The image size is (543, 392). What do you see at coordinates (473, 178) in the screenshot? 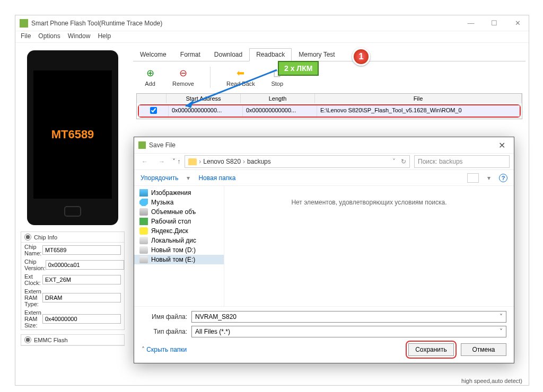
I see `view-icon` at bounding box center [473, 178].